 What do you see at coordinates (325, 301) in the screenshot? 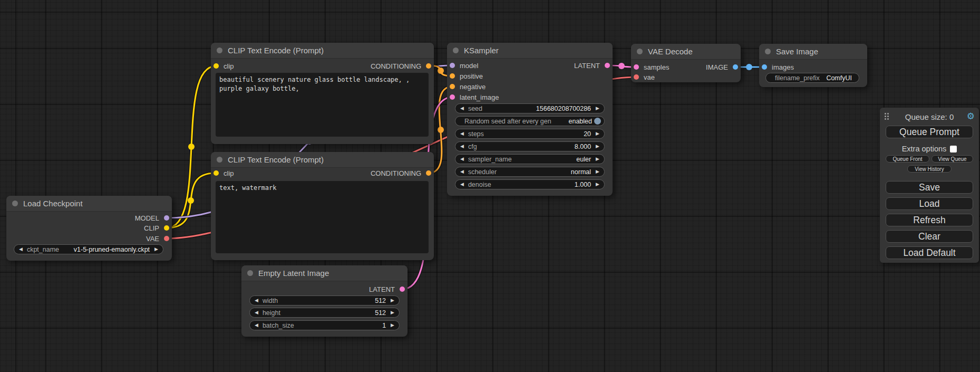
I see `node-empty-latent-image: Empty Latent Image LATENT ◀ width 512 ▶ …` at bounding box center [325, 301].